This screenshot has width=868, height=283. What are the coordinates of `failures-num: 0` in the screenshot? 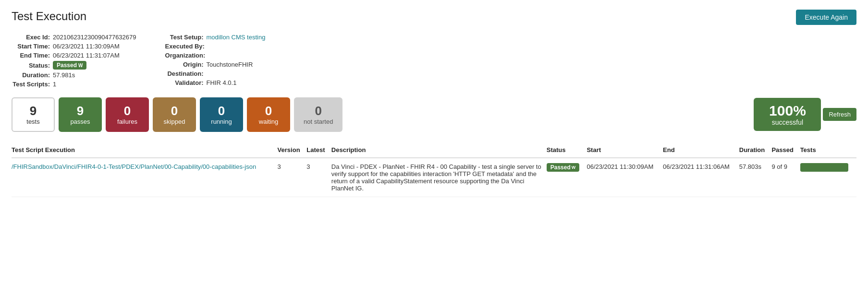 It's located at (127, 111).